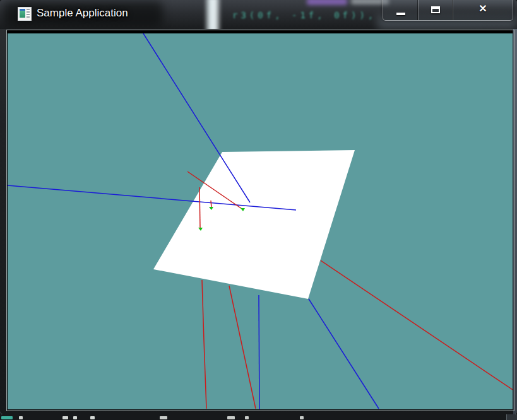 The width and height of the screenshot is (517, 420). What do you see at coordinates (511, 417) in the screenshot?
I see `background-editor-element` at bounding box center [511, 417].